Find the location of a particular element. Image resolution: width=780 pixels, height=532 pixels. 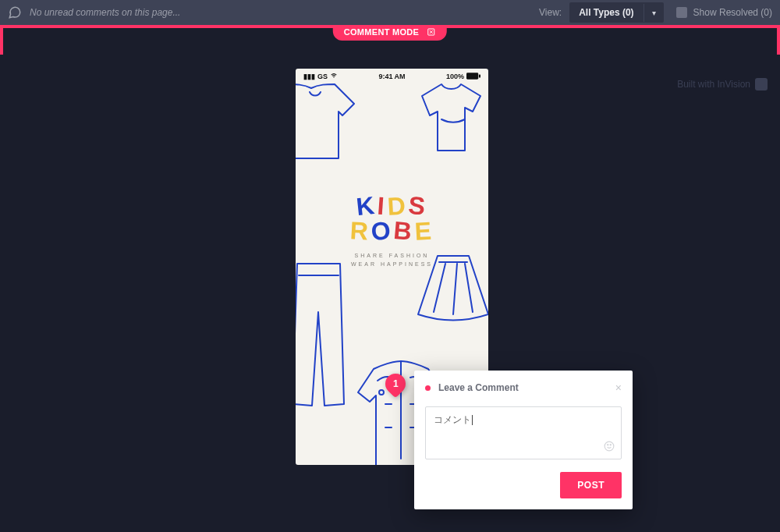

doodle-pants is located at coordinates (326, 338).